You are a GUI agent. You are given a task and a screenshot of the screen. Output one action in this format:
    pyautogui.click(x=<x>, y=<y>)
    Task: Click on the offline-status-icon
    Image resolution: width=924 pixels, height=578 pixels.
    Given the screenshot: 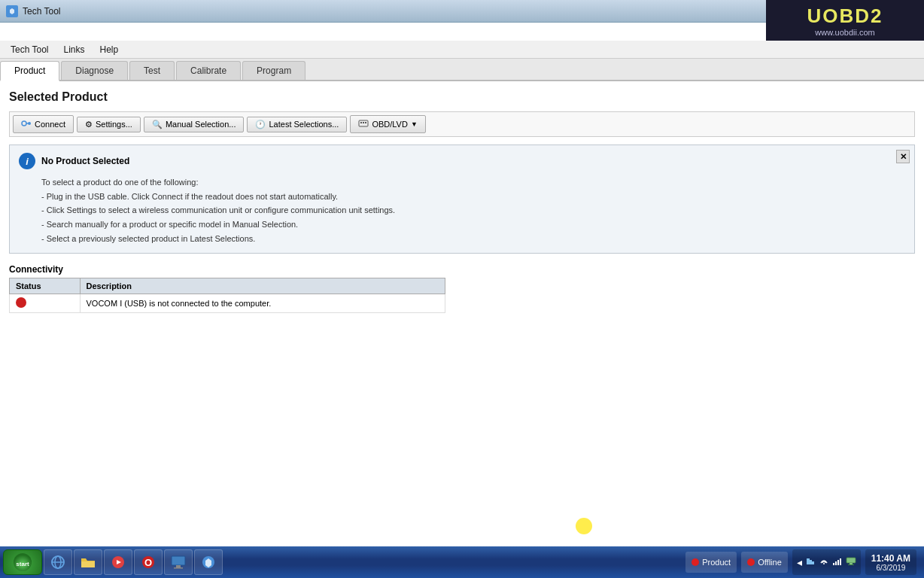 What is the action you would take?
    pyautogui.click(x=751, y=562)
    